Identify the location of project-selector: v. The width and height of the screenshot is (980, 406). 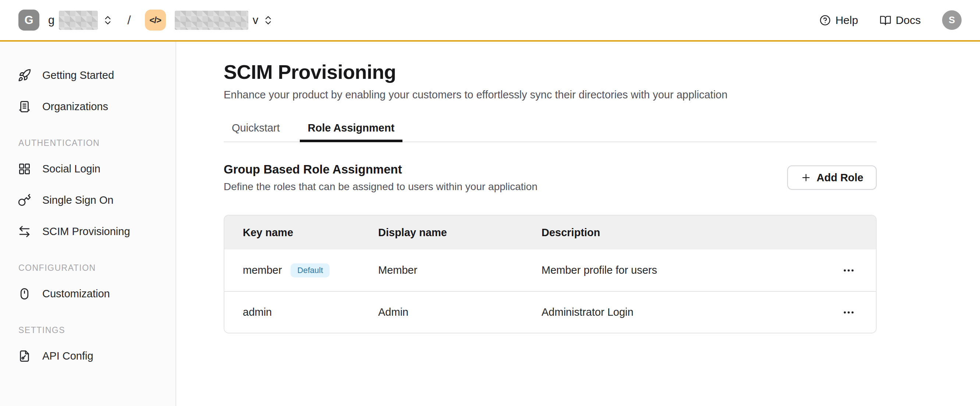
(224, 20).